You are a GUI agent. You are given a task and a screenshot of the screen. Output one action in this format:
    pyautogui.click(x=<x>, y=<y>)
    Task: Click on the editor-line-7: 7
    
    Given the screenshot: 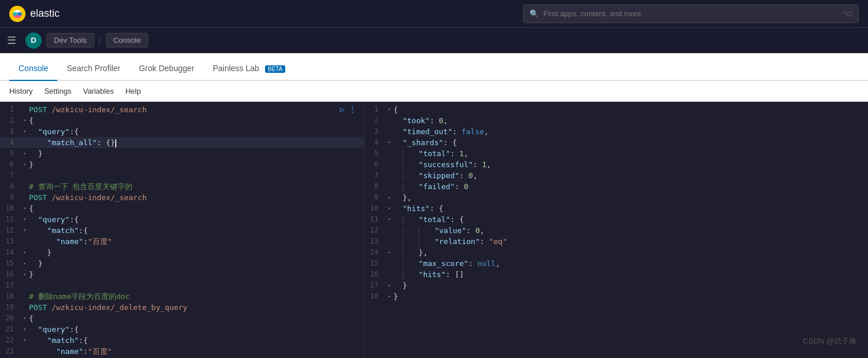 What is the action you would take?
    pyautogui.click(x=182, y=176)
    